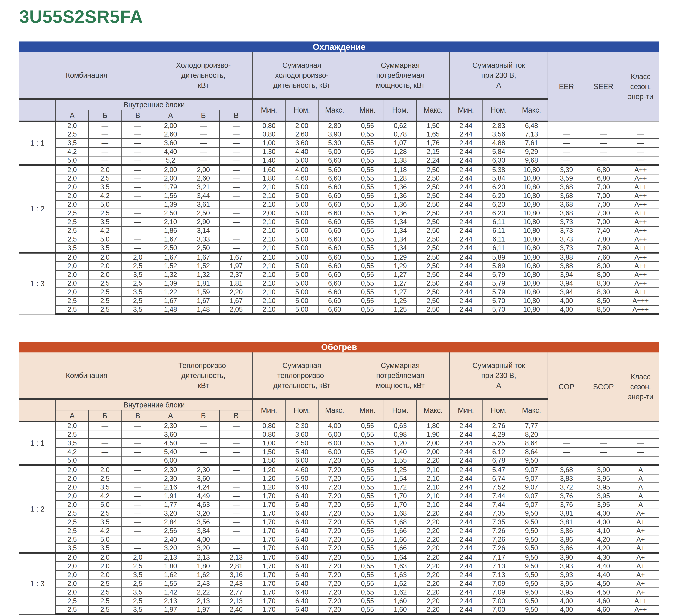 Image resolution: width=686 pixels, height=616 pixels. Describe the element at coordinates (433, 479) in the screenshot. I see `cell-power-max: 2,10` at that location.